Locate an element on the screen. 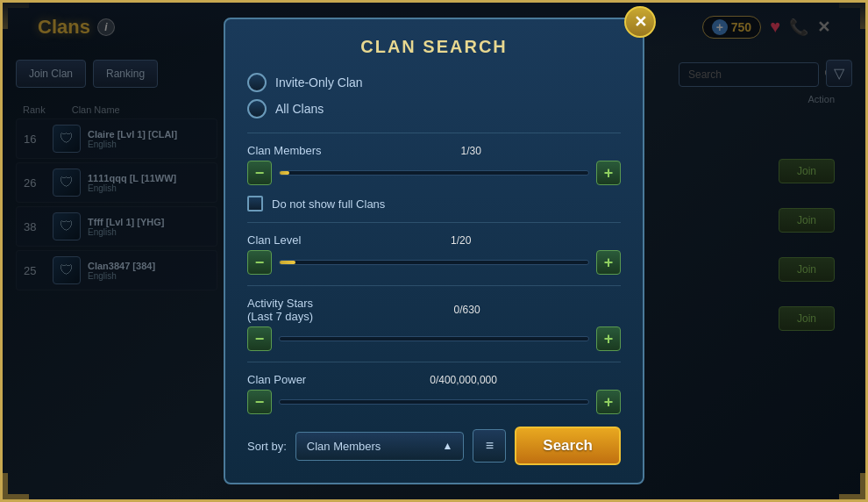 This screenshot has height=502, width=868. clan-members-value: 1/30 is located at coordinates (472, 151).